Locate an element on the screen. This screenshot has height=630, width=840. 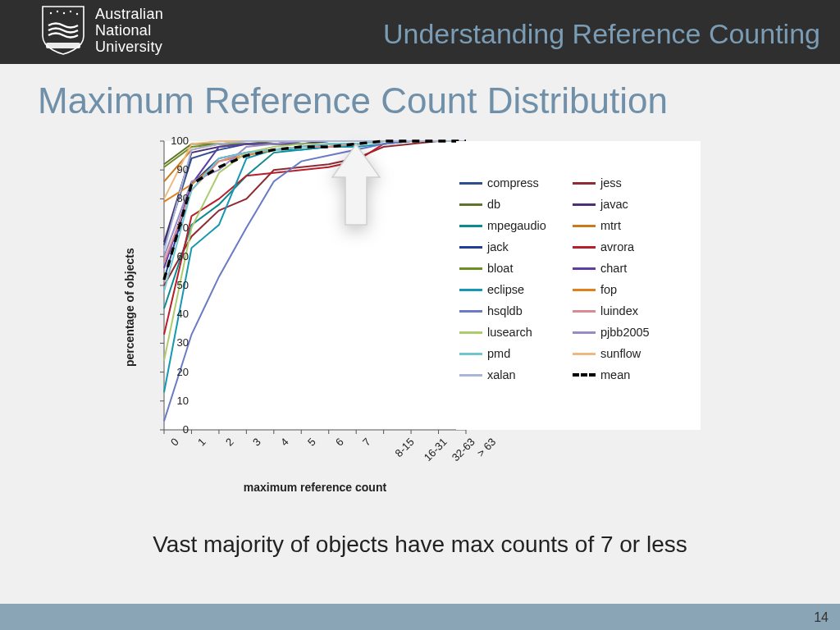
legend-label: chart is located at coordinates (643, 268).